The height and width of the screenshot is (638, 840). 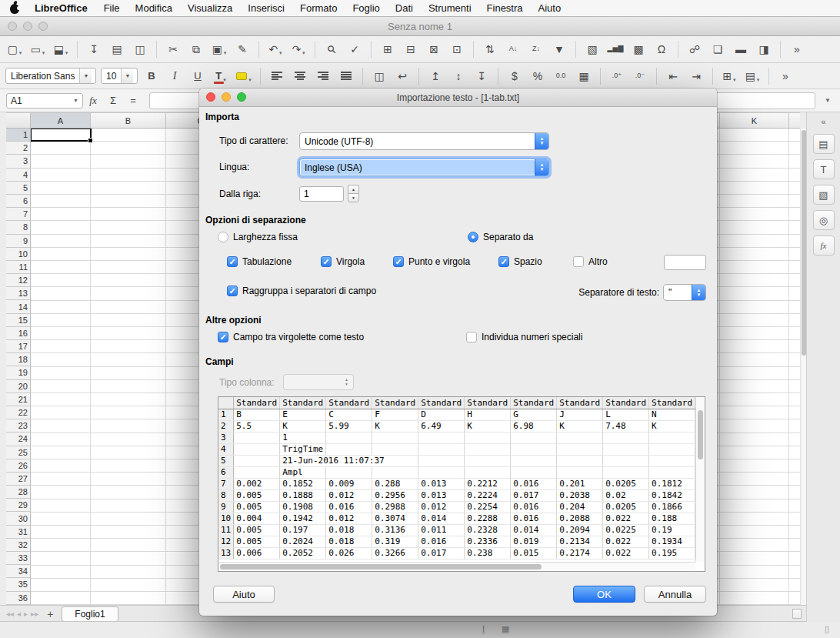 I want to click on semicolon-separator-option: Punto e virgola, so click(x=432, y=262).